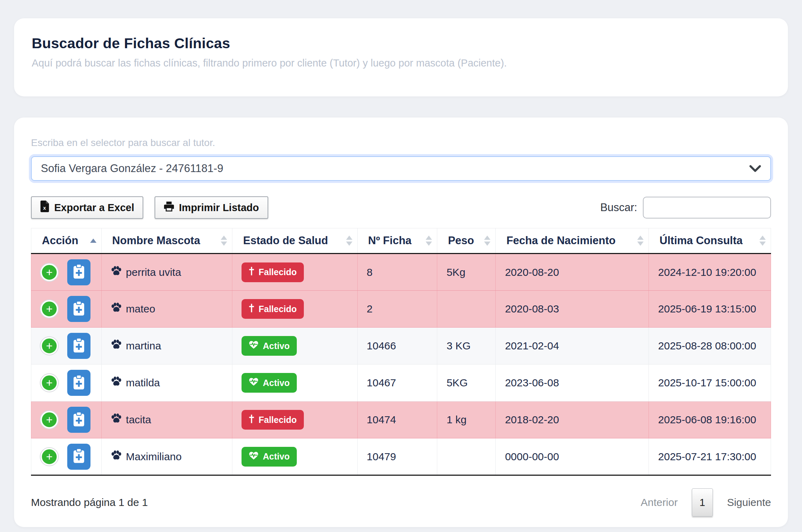 This screenshot has width=802, height=532. I want to click on pet-name: tacita, so click(139, 420).